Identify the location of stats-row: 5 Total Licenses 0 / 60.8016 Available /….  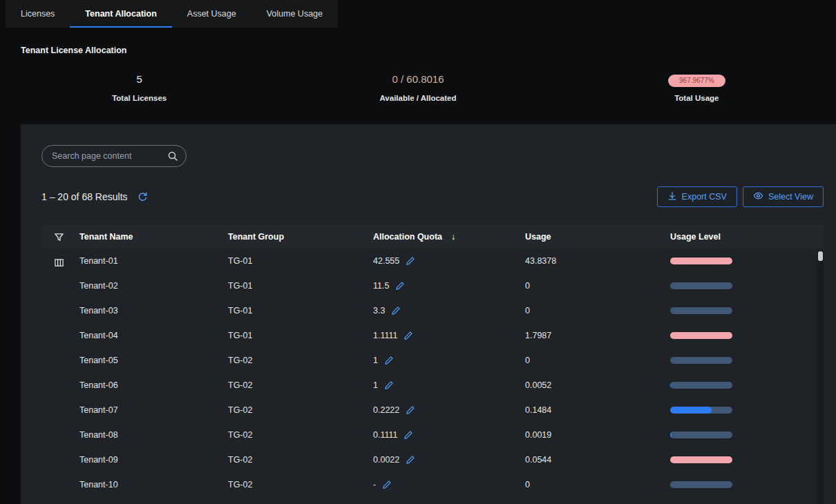
(418, 88).